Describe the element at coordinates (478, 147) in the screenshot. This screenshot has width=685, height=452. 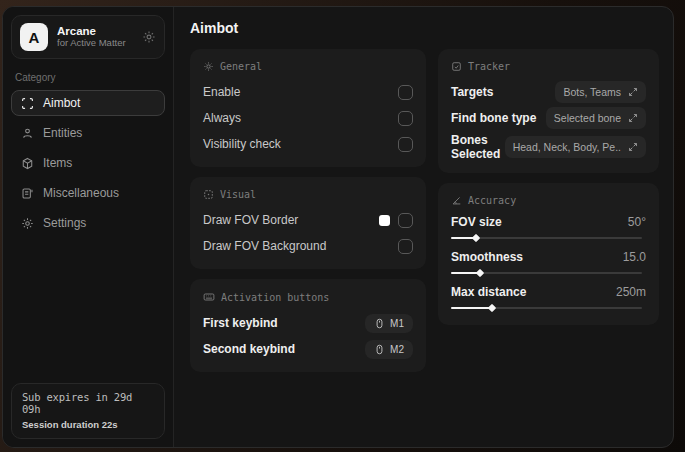
I see `bones-selected-label: Bones Selected` at that location.